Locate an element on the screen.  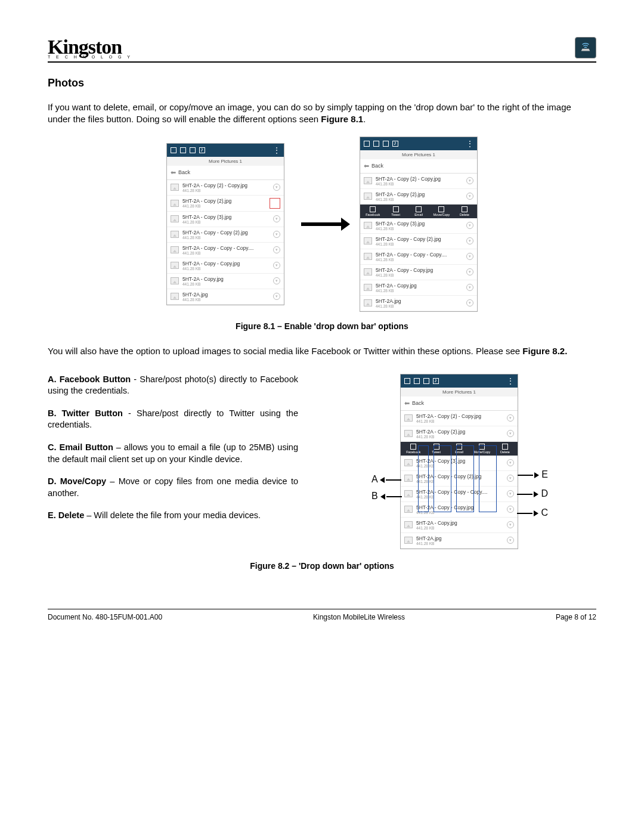
folder-title: More Pictures 1 is located at coordinates (225, 161).